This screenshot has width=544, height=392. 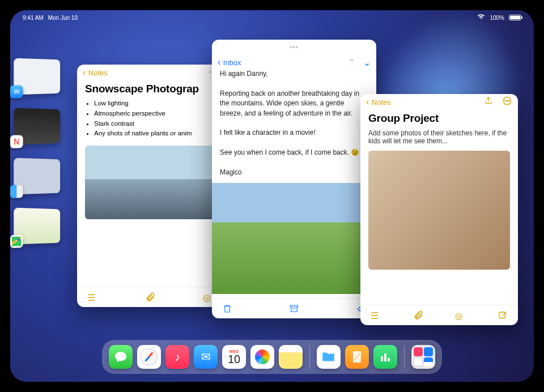 What do you see at coordinates (272, 357) in the screenshot?
I see `dock: ♪ ✉︎ WED 10` at bounding box center [272, 357].